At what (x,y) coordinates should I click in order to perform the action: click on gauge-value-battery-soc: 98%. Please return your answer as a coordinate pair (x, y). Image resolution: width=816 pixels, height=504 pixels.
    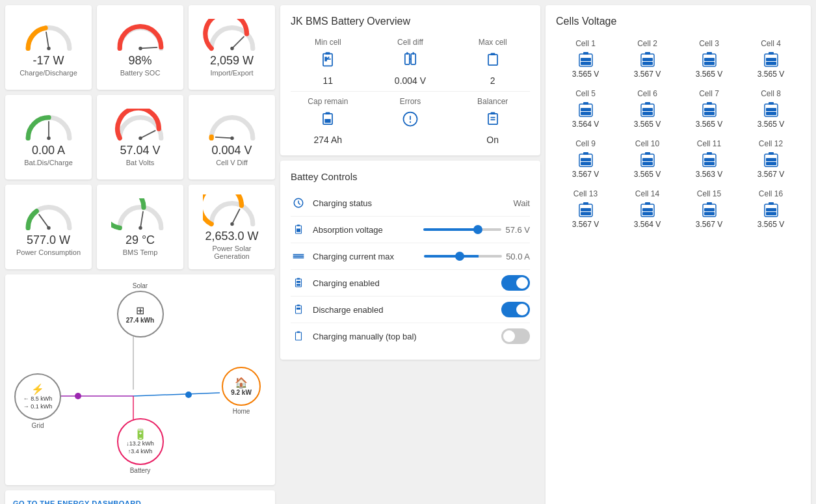
    Looking at the image, I should click on (140, 61).